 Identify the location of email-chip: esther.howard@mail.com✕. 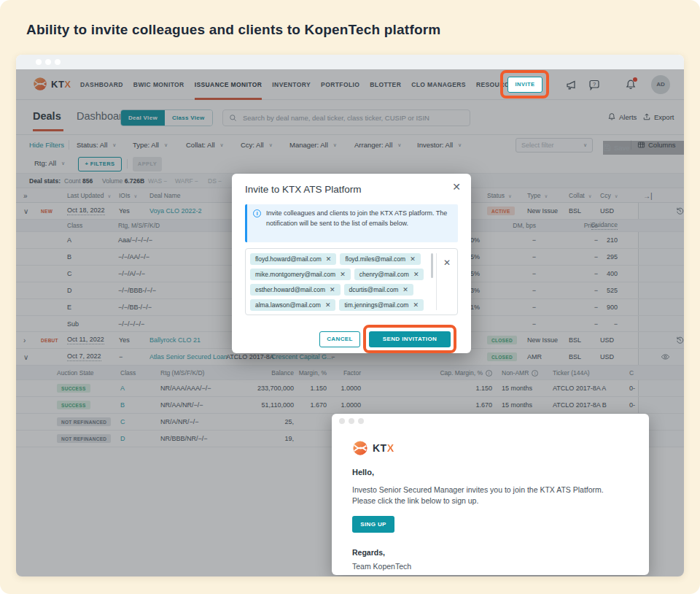
(295, 290).